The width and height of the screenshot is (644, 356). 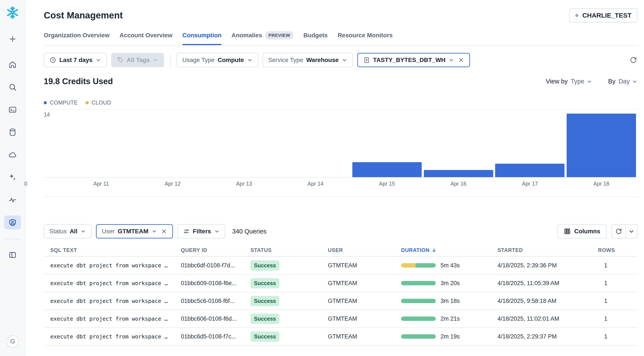 What do you see at coordinates (64, 250) in the screenshot?
I see `column-header-label: SQL TEXT` at bounding box center [64, 250].